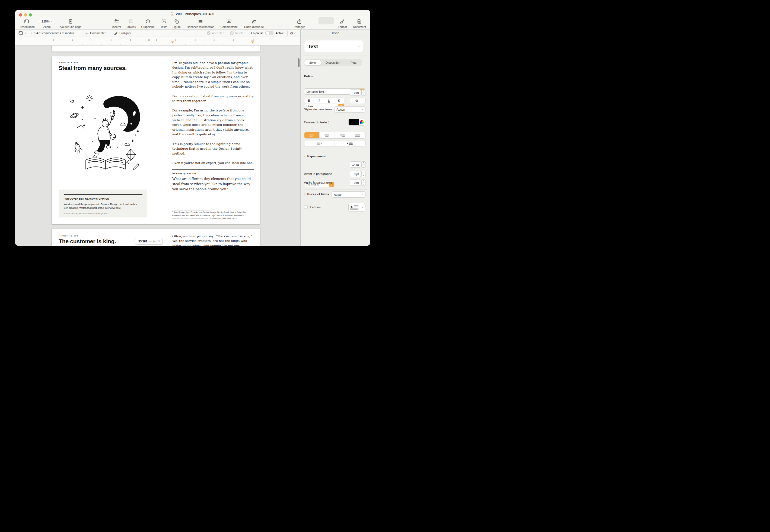  Describe the element at coordinates (327, 135) in the screenshot. I see `align-center-button` at that location.